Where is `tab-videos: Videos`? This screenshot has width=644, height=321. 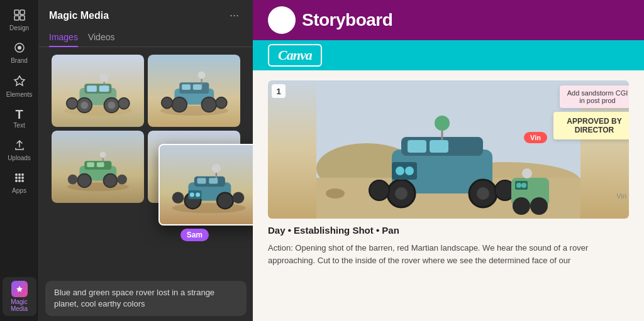 tab-videos: Videos is located at coordinates (102, 38).